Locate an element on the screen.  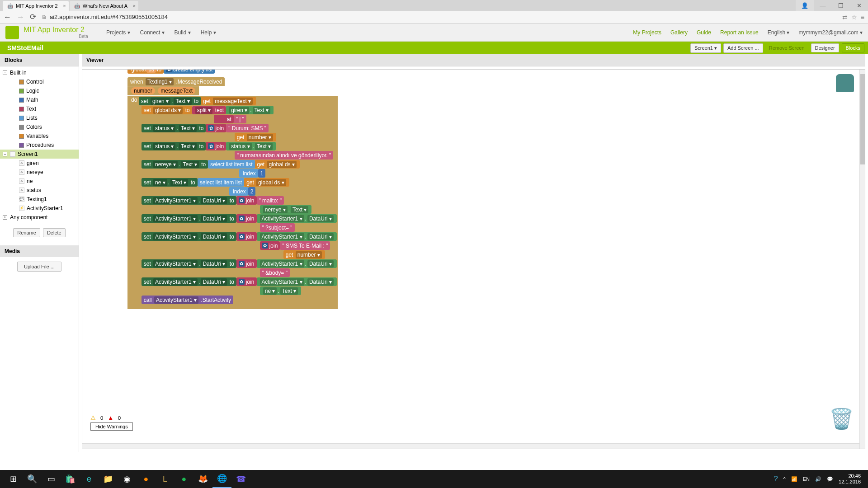
block-create-empty-list: ✿create empty list is located at coordinates (189, 71).